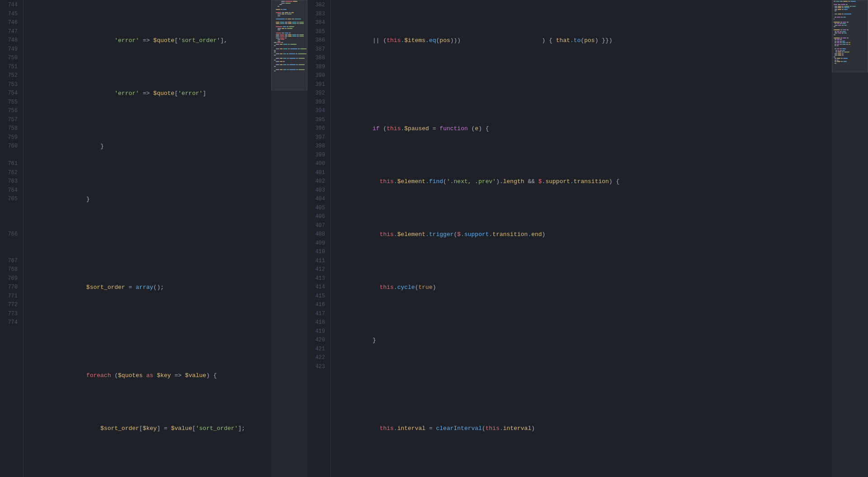 The height and width of the screenshot is (477, 868). What do you see at coordinates (151, 288) in the screenshot?
I see `code-line: $sort_order = array();` at bounding box center [151, 288].